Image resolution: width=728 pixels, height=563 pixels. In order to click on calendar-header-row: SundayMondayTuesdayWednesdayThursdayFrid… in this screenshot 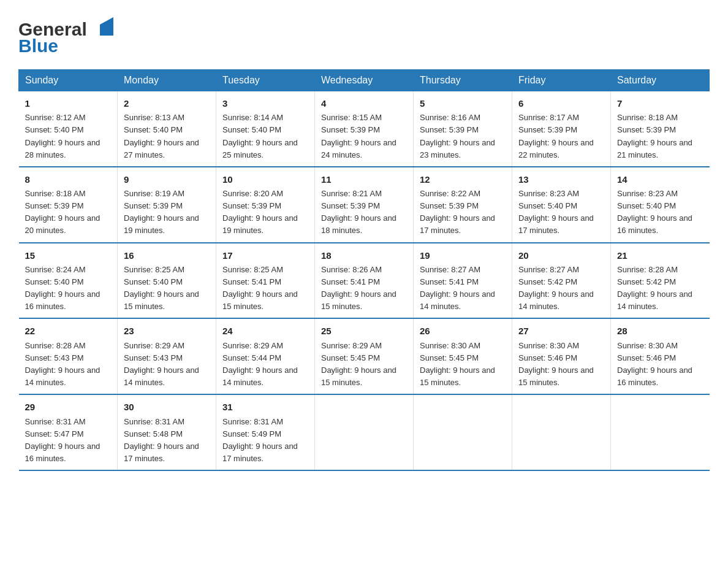, I will do `click(364, 81)`.